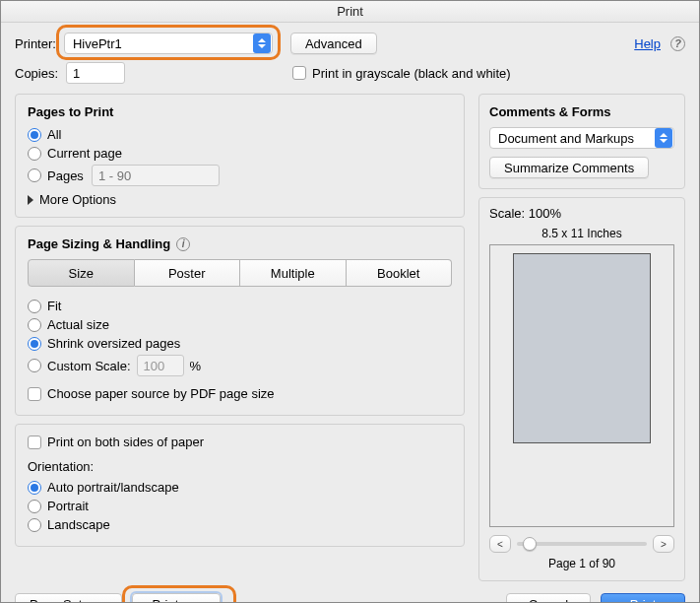 The image size is (700, 603). I want to click on percent-label: %, so click(196, 367).